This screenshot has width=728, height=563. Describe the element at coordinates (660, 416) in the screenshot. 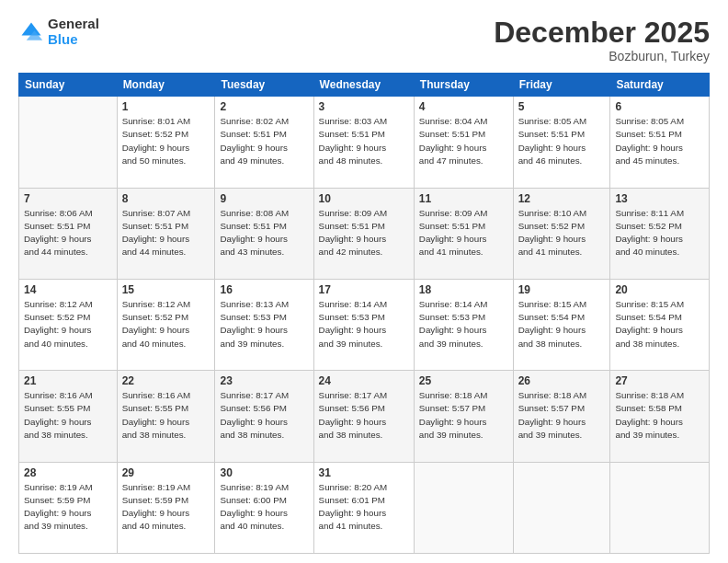

I see `calendar-cell: 27Sunrise: 8:18 AM Sunset: 5:58 PM Dayli…` at that location.